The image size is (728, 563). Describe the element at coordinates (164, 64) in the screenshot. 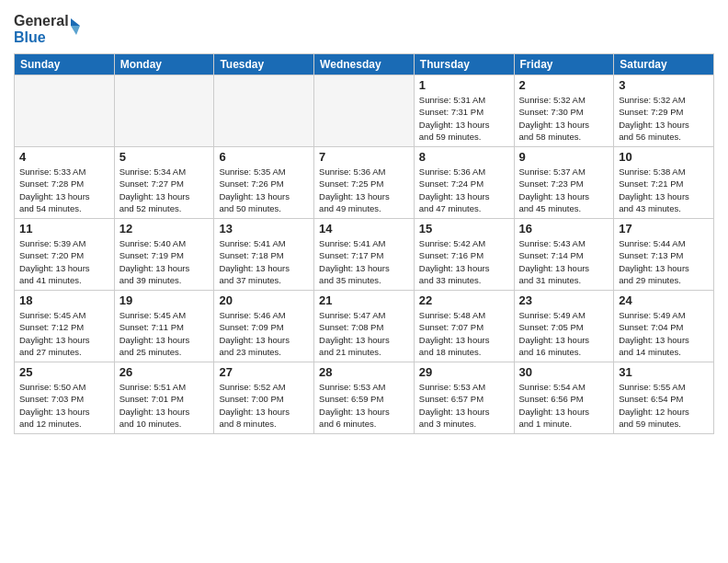

I see `weekday-header-monday: Monday` at that location.